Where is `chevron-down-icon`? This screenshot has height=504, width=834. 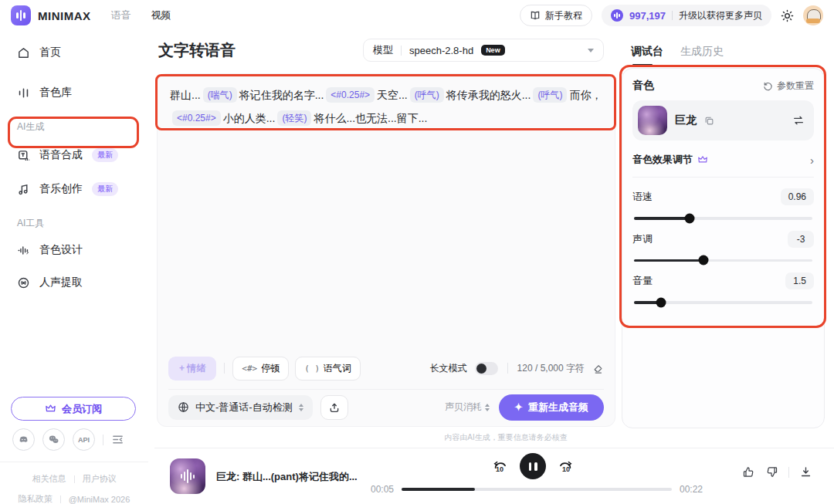 chevron-down-icon is located at coordinates (591, 51).